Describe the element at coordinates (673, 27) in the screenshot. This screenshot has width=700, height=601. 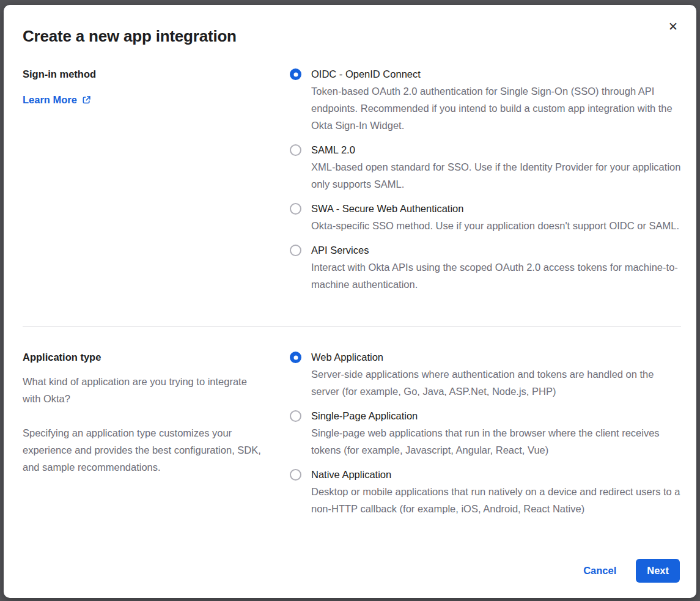
I see `close-icon: ✕` at that location.